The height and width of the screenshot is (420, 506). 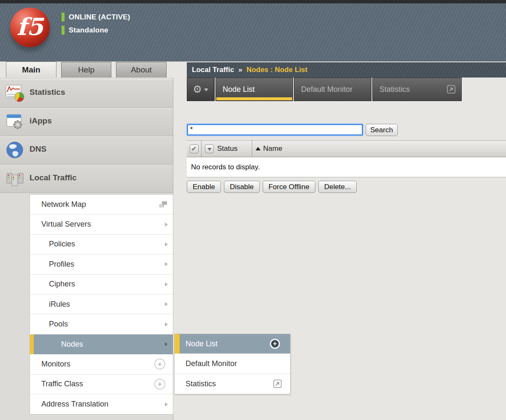 What do you see at coordinates (101, 304) in the screenshot?
I see `local-traffic-submenu: Network Map Virtual Servers Policies Pro…` at bounding box center [101, 304].